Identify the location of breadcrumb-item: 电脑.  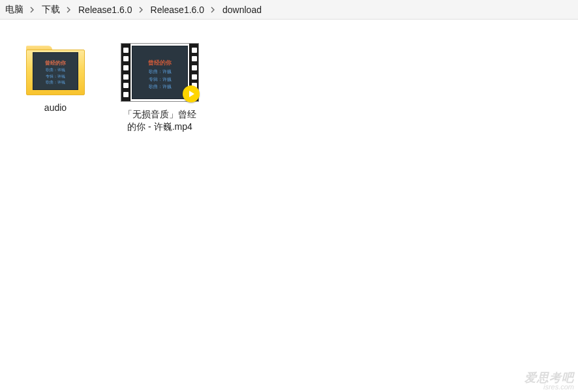
(14, 10).